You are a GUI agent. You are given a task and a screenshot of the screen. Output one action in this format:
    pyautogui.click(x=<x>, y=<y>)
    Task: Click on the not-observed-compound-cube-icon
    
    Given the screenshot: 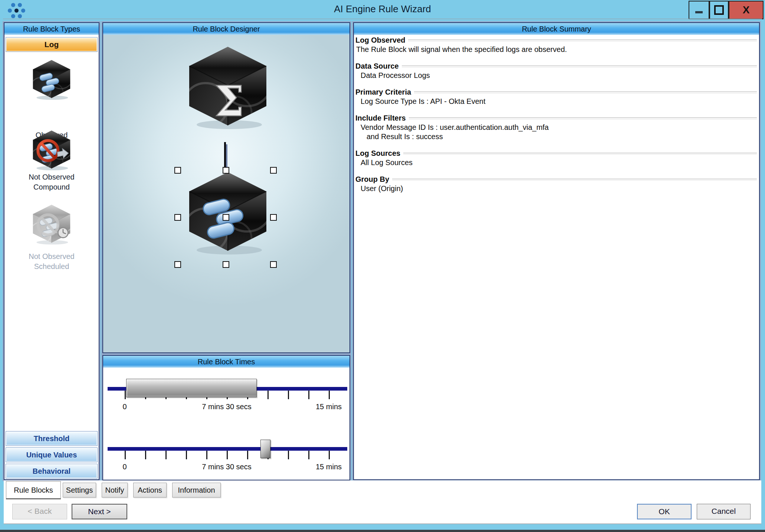 What is the action you would take?
    pyautogui.click(x=52, y=150)
    